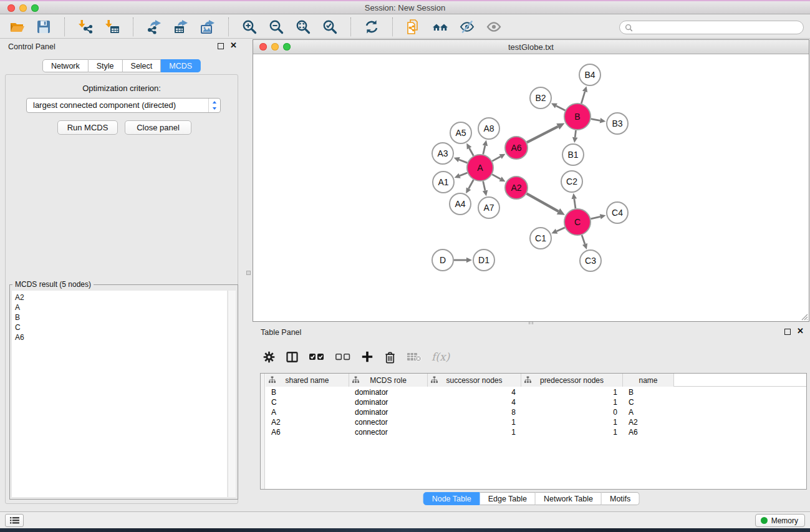 This screenshot has height=532, width=810. Describe the element at coordinates (471, 184) in the screenshot. I see `graph-edge-A-A4` at that location.